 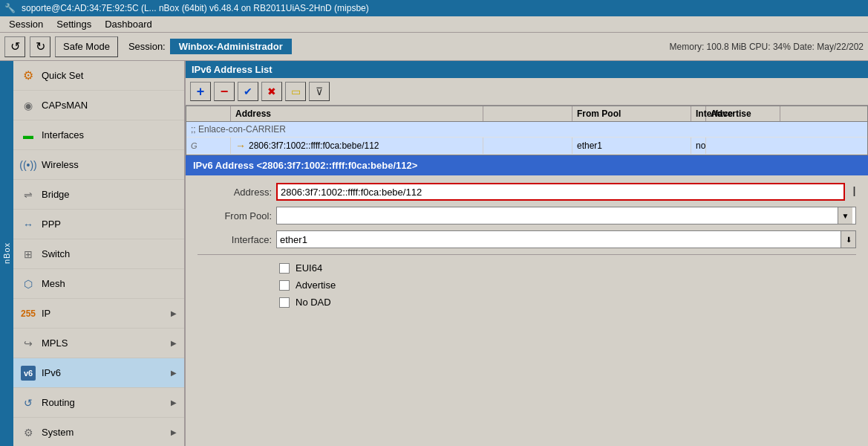 What do you see at coordinates (296, 91) in the screenshot?
I see `copy-button: ▭` at bounding box center [296, 91].